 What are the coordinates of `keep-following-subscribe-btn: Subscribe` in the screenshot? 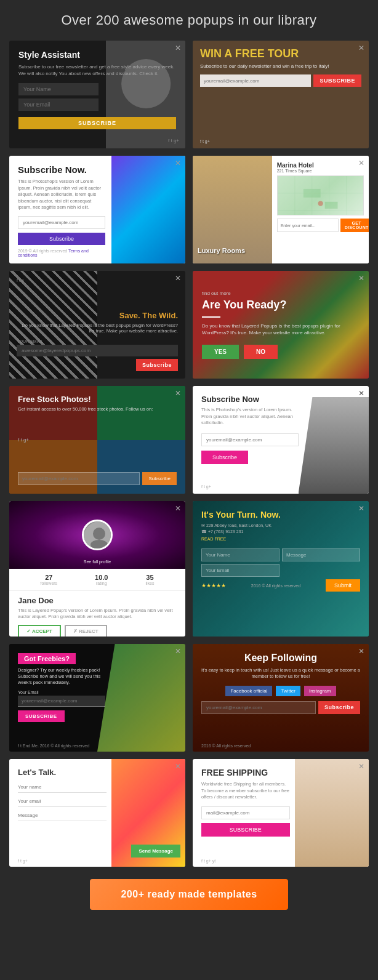 It's located at (339, 708).